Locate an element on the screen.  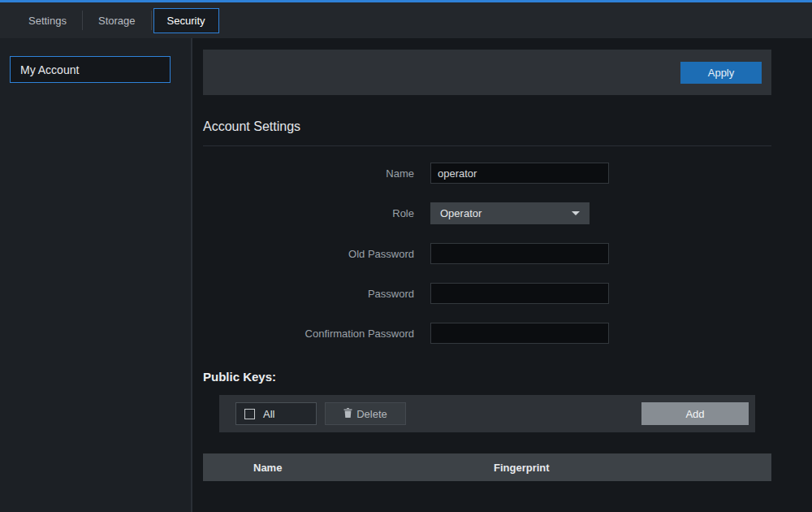
trash-icon is located at coordinates (348, 414).